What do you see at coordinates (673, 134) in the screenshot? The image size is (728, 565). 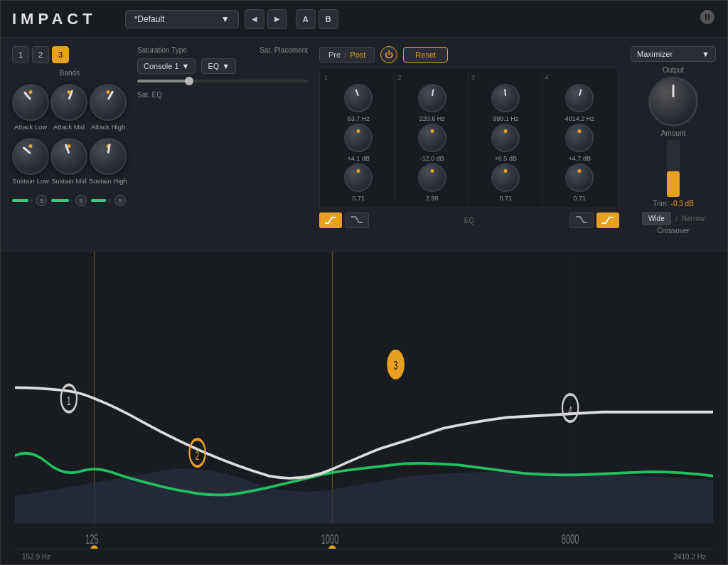 I see `amount-label: Amount` at bounding box center [673, 134].